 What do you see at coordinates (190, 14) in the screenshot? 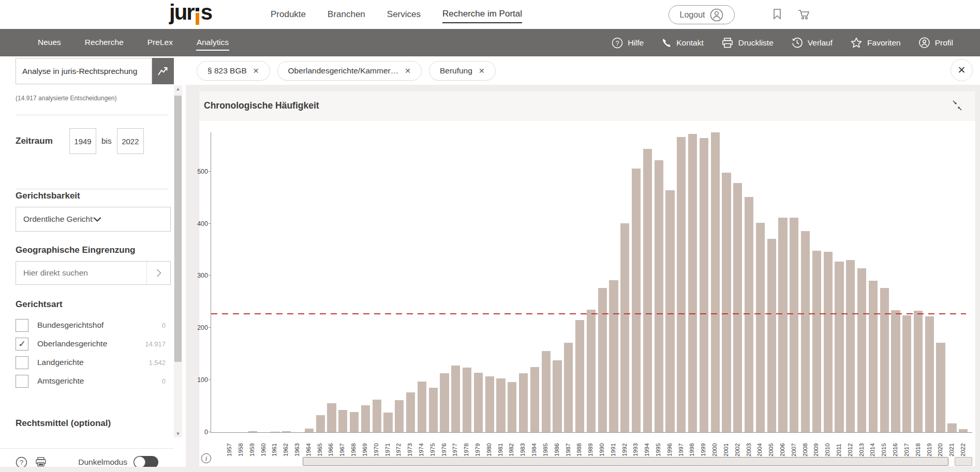
I see `juris-logo: jurs` at bounding box center [190, 14].